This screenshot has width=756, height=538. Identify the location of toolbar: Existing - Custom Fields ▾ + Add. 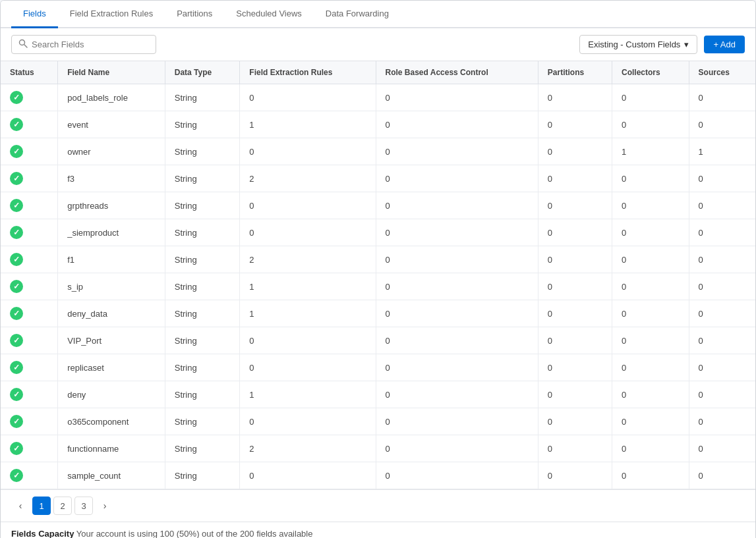
(378, 45).